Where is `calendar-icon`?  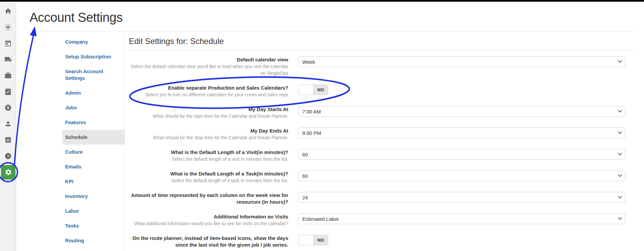 calendar-icon is located at coordinates (8, 43).